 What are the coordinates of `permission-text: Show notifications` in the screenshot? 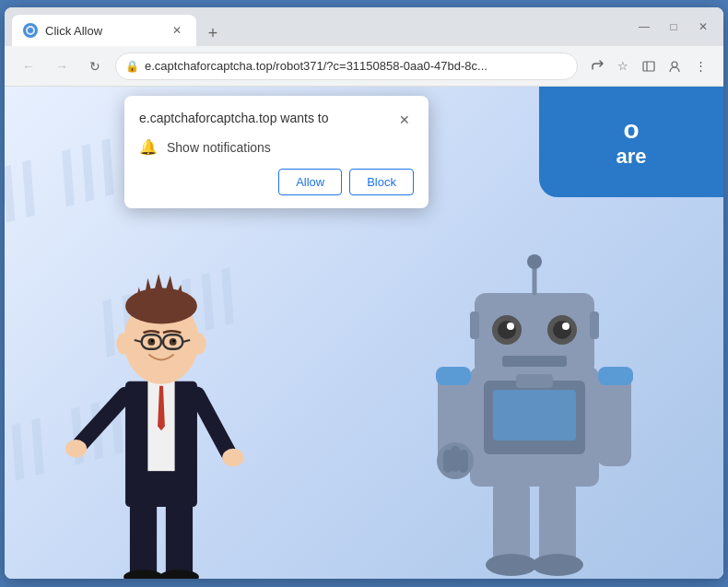 It's located at (219, 147).